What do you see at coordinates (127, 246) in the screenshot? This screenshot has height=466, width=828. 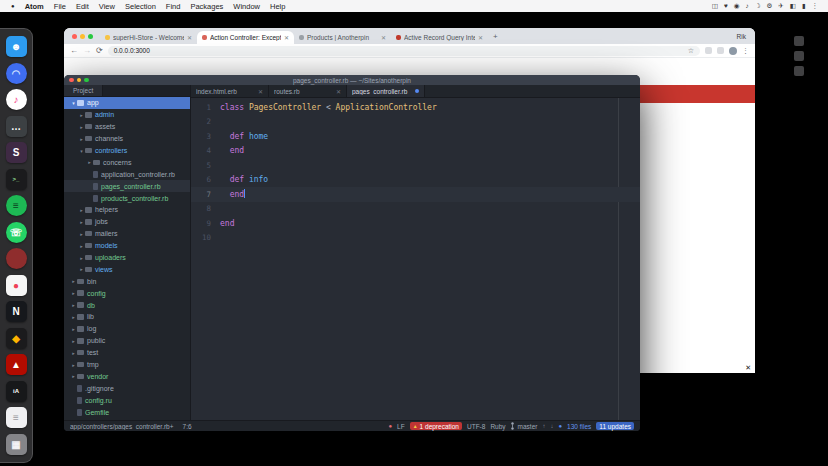 I see `tree-item-models: ▸models` at bounding box center [127, 246].